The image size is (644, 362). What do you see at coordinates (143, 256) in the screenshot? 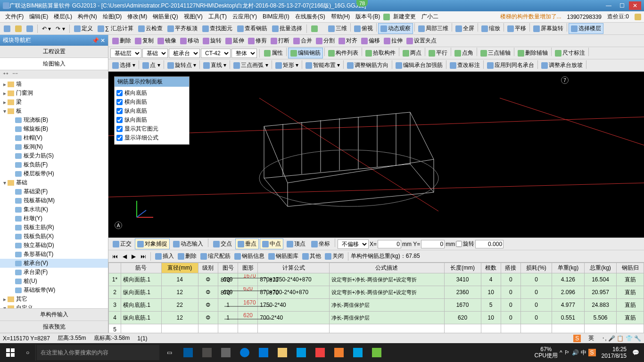
I see `grid-last-button: ⏭` at bounding box center [143, 256].